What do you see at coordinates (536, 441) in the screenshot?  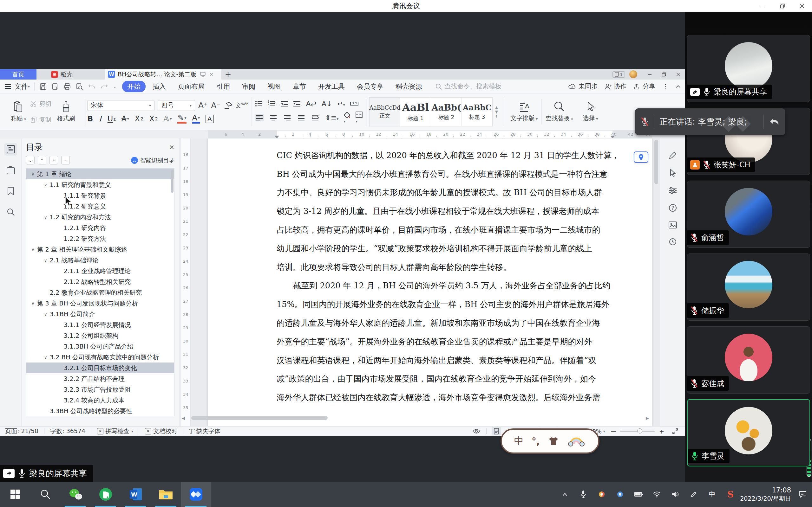 I see `ime-punctuation: °,` at bounding box center [536, 441].